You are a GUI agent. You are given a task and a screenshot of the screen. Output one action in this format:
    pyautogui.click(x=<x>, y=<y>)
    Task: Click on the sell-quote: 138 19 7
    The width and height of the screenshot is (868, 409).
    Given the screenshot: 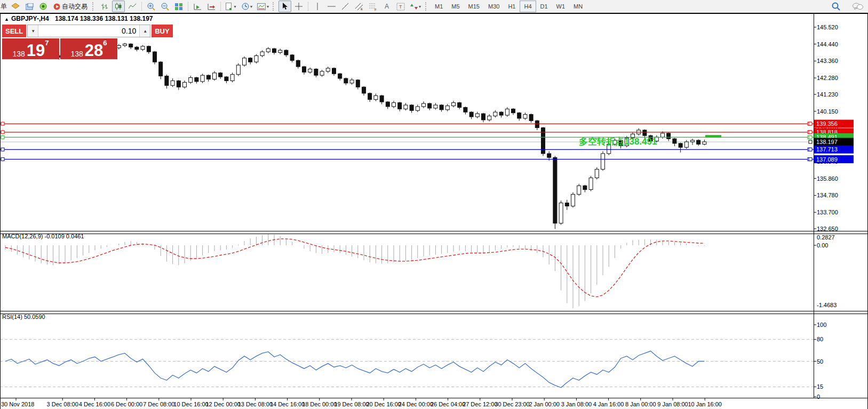 What is the action you would take?
    pyautogui.click(x=31, y=49)
    